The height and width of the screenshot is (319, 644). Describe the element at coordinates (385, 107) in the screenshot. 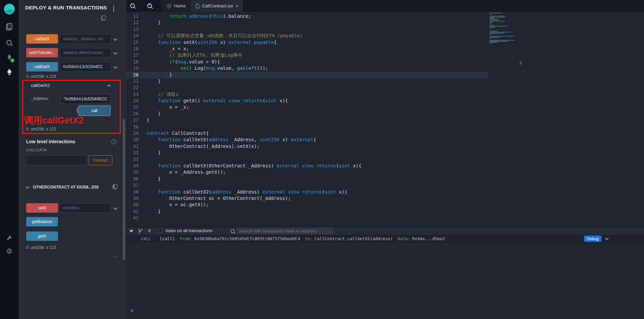

I see `code-line: 25 x = _x;` at that location.